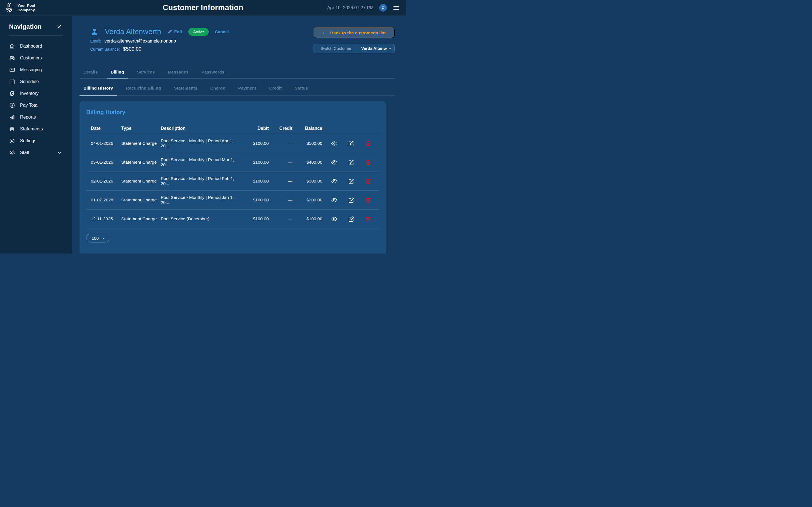 The image size is (812, 507). I want to click on customer-header: Verda Altenwerth Edit Active Cancel Emai…, so click(237, 40).